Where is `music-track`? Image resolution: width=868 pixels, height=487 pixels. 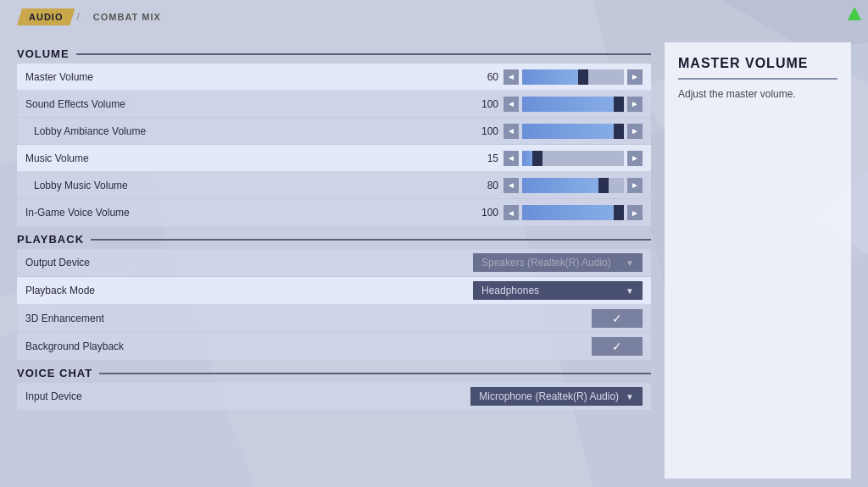
music-track is located at coordinates (573, 158).